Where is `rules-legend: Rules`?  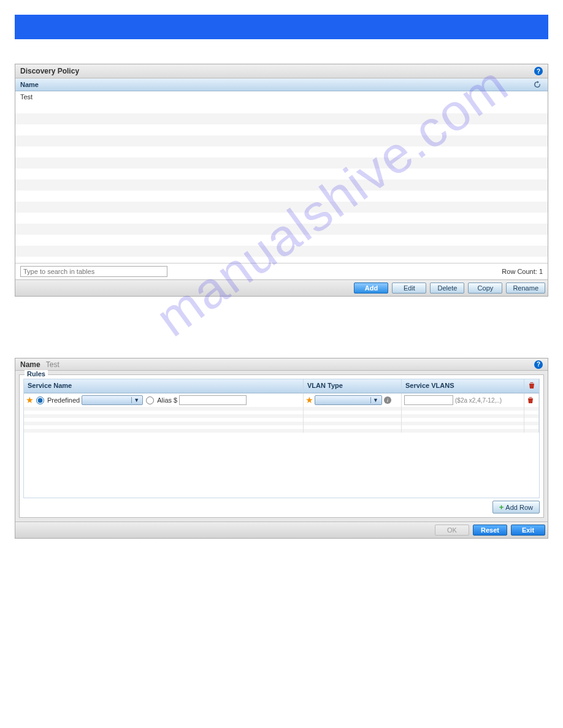 rules-legend: Rules is located at coordinates (36, 374).